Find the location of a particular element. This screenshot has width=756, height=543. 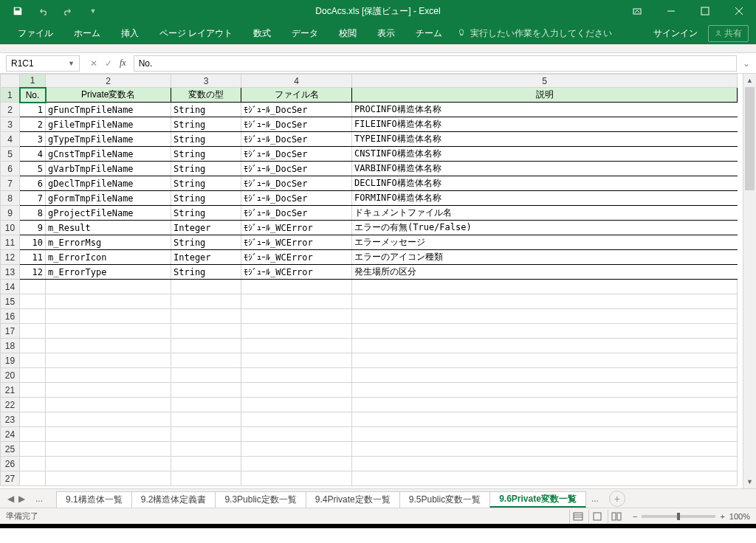

cell: m_ErrorType is located at coordinates (109, 272).